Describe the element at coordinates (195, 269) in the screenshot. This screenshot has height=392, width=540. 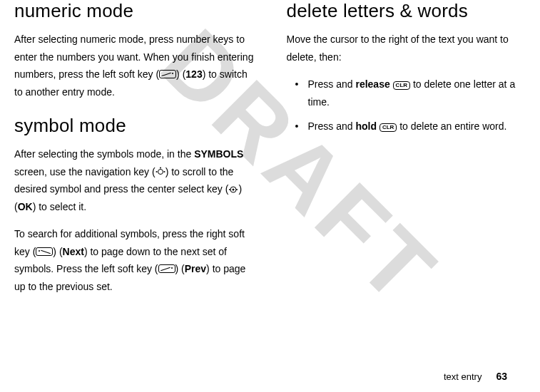
I see `label-prev: Prev` at that location.